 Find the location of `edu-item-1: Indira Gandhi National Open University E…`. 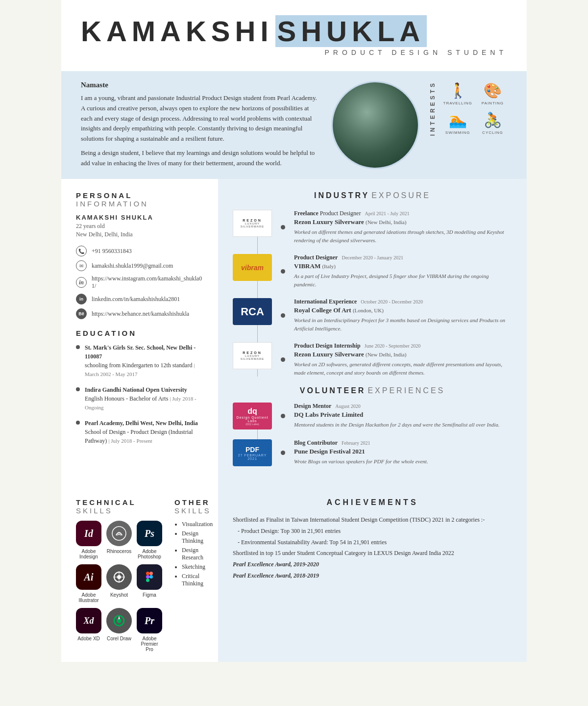

edu-item-1: Indira Gandhi National Open University E… is located at coordinates (140, 399).